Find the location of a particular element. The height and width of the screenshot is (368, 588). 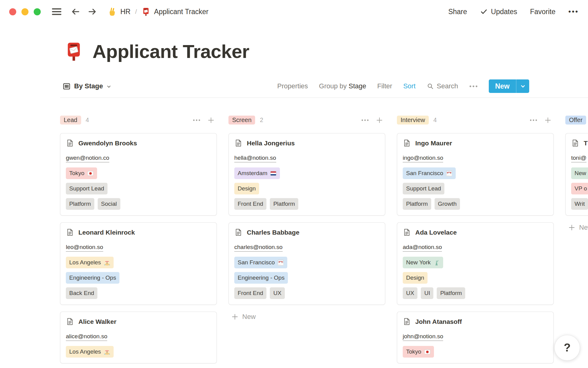

tag-vp-o: VP o is located at coordinates (579, 189).